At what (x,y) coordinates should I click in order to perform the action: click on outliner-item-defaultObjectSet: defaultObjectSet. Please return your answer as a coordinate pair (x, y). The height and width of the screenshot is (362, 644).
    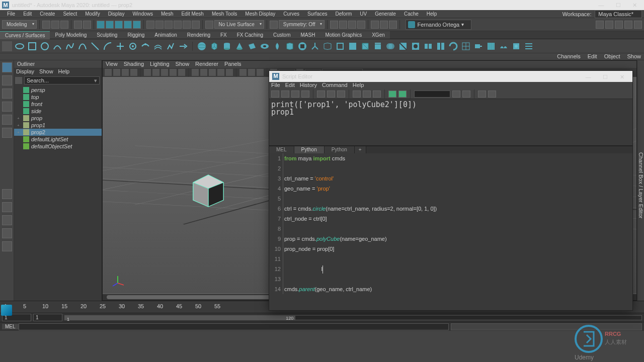
    Looking at the image, I should click on (58, 146).